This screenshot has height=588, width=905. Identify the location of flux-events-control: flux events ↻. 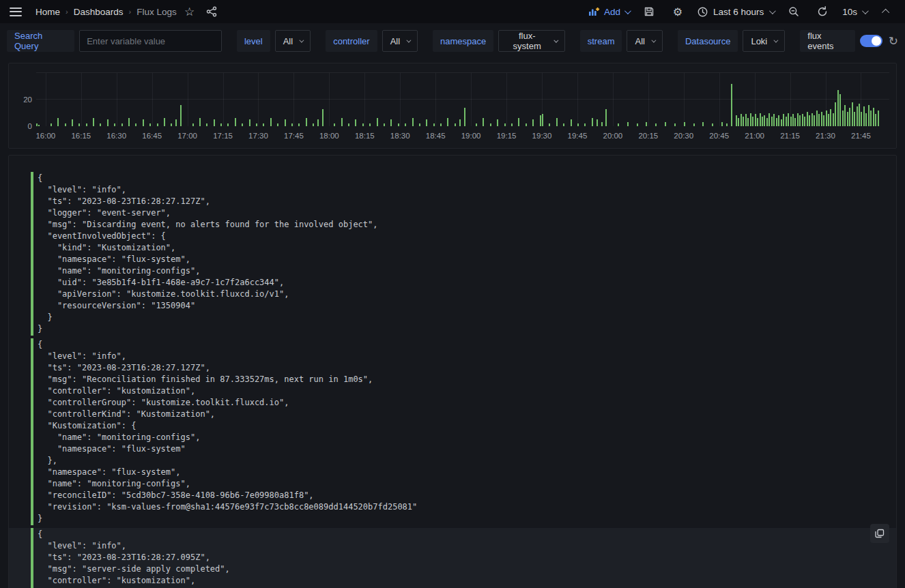
(849, 41).